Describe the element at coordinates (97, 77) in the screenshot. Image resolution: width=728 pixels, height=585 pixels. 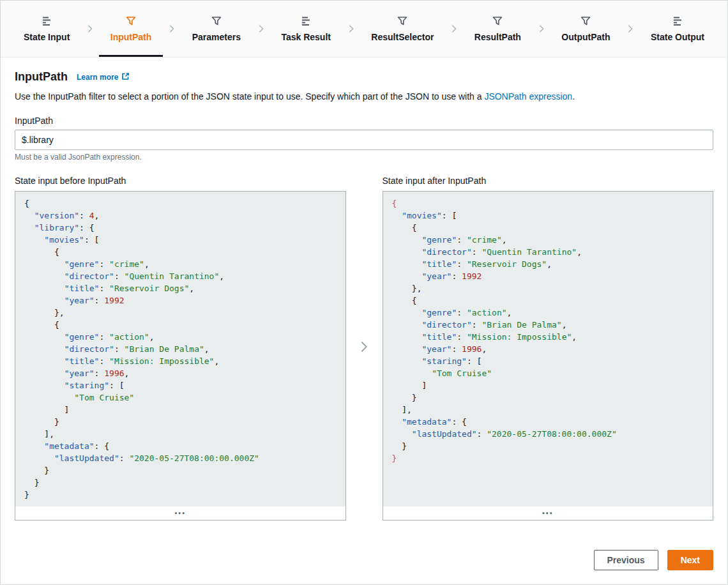
I see `learn-more-label: Learn more` at that location.